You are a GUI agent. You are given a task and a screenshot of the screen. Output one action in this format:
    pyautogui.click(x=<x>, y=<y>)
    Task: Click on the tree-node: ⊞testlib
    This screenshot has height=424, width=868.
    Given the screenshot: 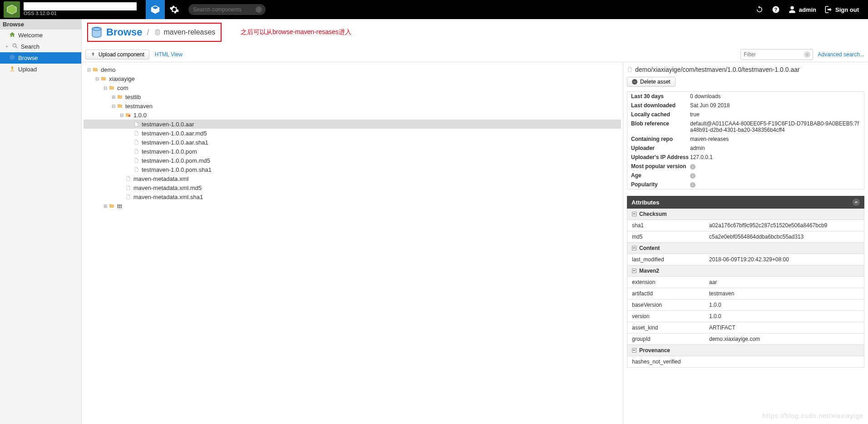 What is the action you would take?
    pyautogui.click(x=352, y=97)
    